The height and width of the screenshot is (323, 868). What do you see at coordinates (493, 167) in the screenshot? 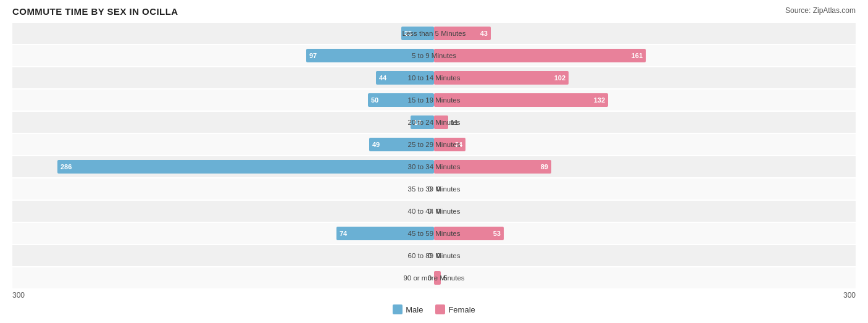
I see `bar-female: 89` at bounding box center [493, 167].